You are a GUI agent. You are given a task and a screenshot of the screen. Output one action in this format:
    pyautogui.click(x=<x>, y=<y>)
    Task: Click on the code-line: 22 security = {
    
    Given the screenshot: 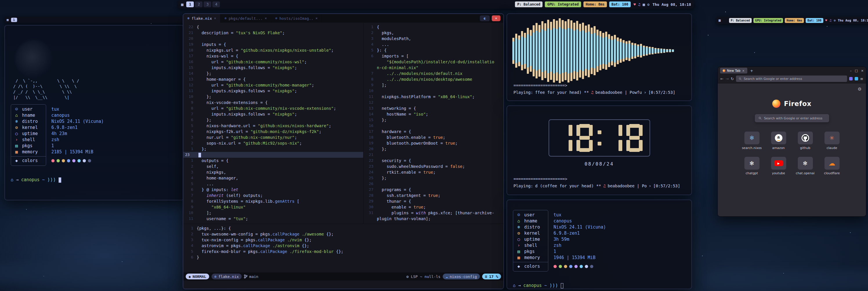 What is the action you would take?
    pyautogui.click(x=433, y=161)
    